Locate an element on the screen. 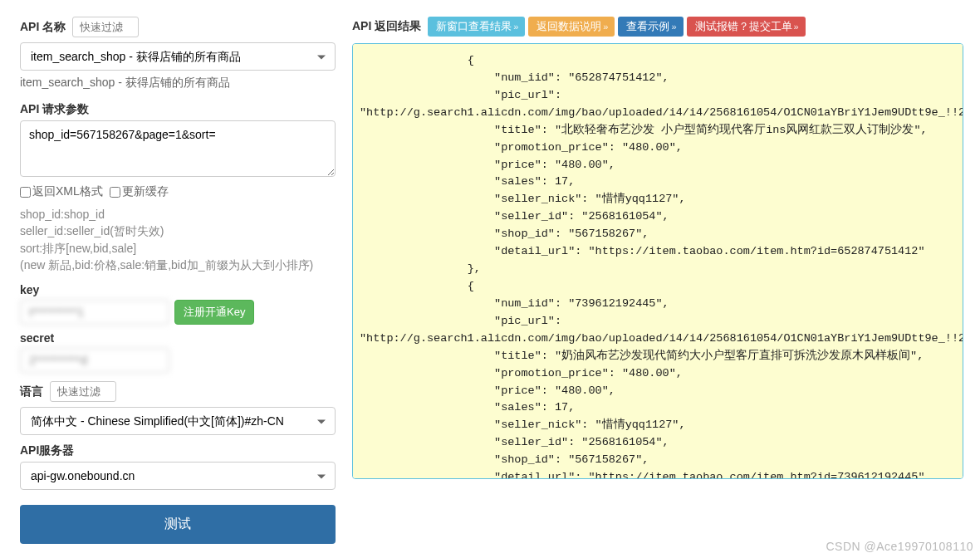  new-window-button: 新窗口查看结果» is located at coordinates (477, 27).